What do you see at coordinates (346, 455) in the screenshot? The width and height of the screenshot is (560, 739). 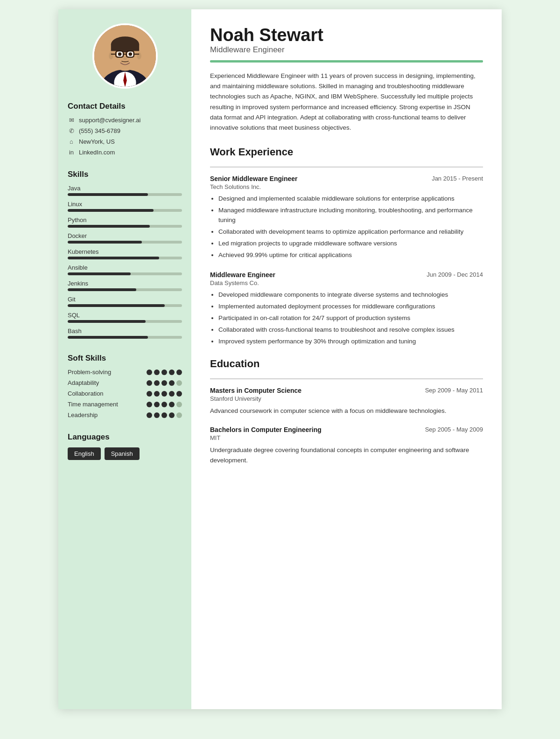 I see `edu-description: Undergraduate degree covering foundation…` at bounding box center [346, 455].